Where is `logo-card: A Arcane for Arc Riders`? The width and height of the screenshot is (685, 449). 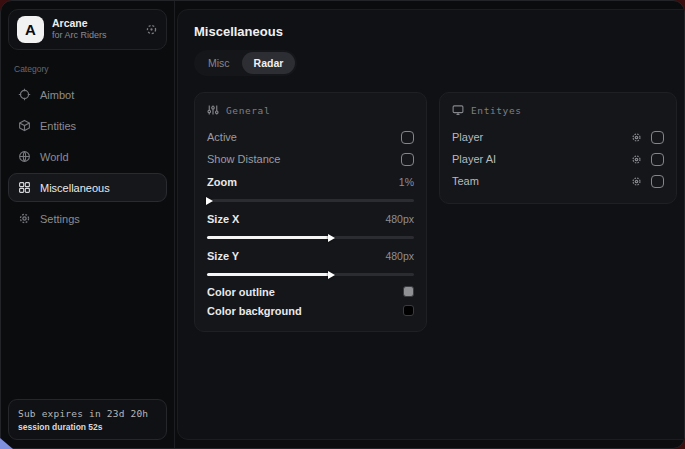
logo-card: A Arcane for Arc Riders is located at coordinates (88, 30).